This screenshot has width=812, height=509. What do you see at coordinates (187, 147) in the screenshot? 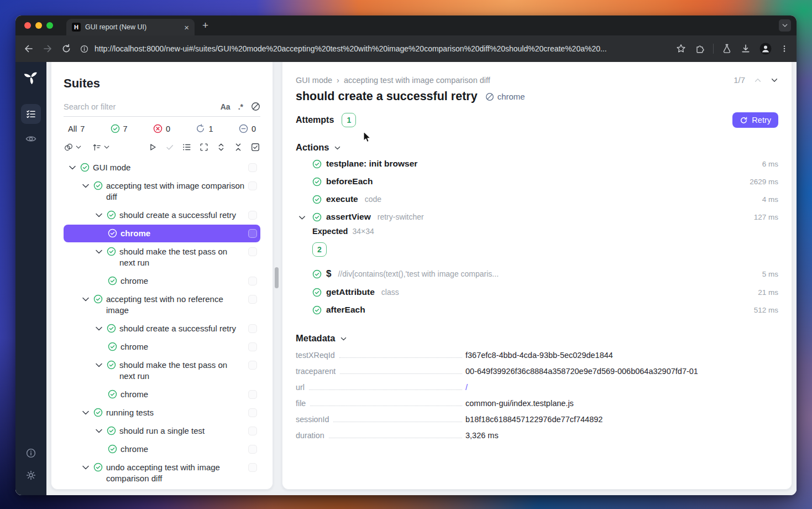
I see `list-view-icon` at bounding box center [187, 147].